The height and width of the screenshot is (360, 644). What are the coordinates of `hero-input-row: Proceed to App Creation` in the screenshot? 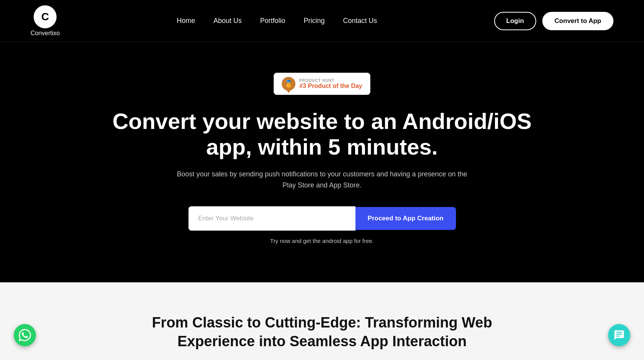 It's located at (322, 218).